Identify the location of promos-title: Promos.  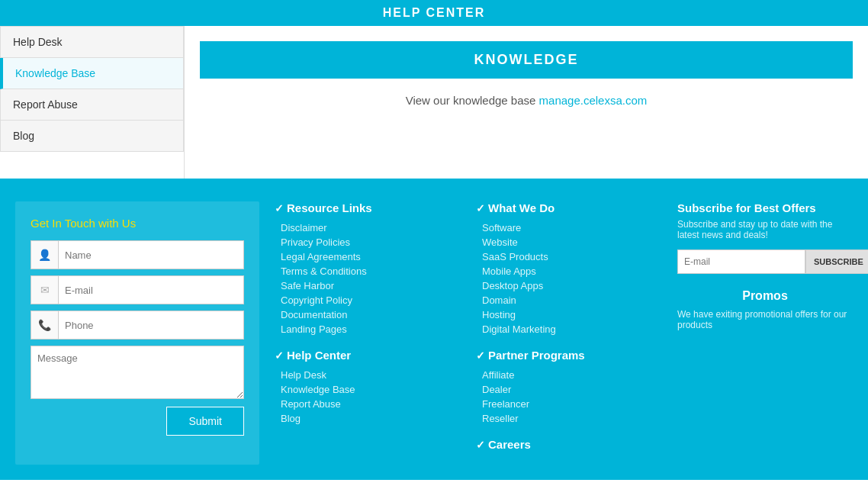
(765, 296).